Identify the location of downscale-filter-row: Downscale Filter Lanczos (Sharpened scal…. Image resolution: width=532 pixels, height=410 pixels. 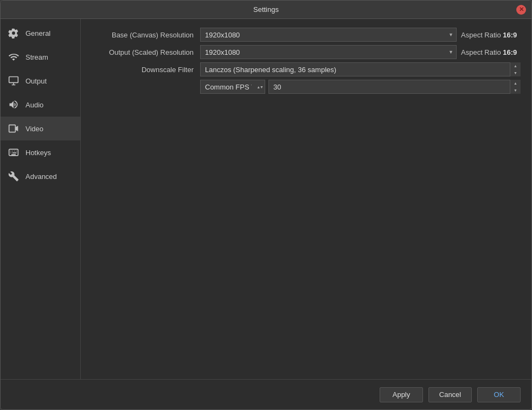
(306, 69).